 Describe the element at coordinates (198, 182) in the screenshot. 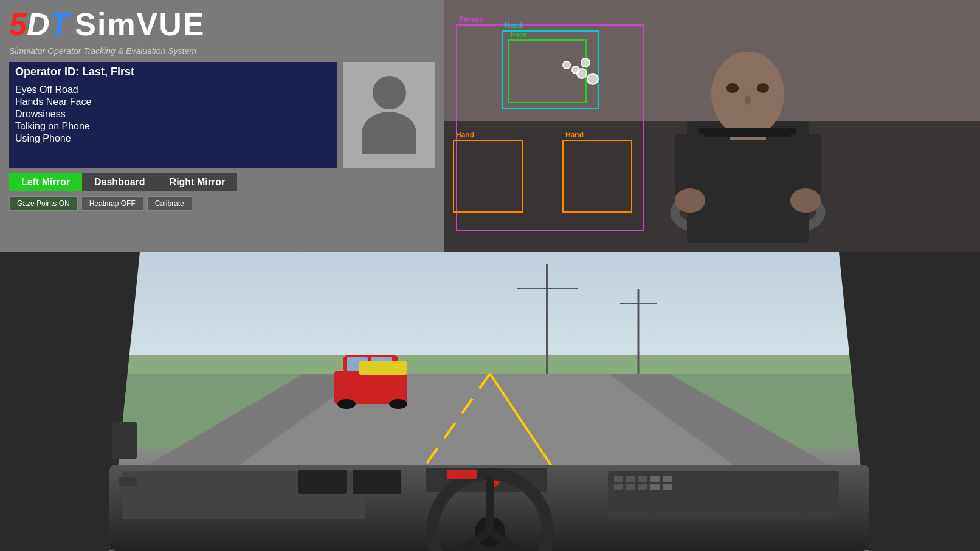

I see `tab-right-mirror: Right Mirror` at that location.